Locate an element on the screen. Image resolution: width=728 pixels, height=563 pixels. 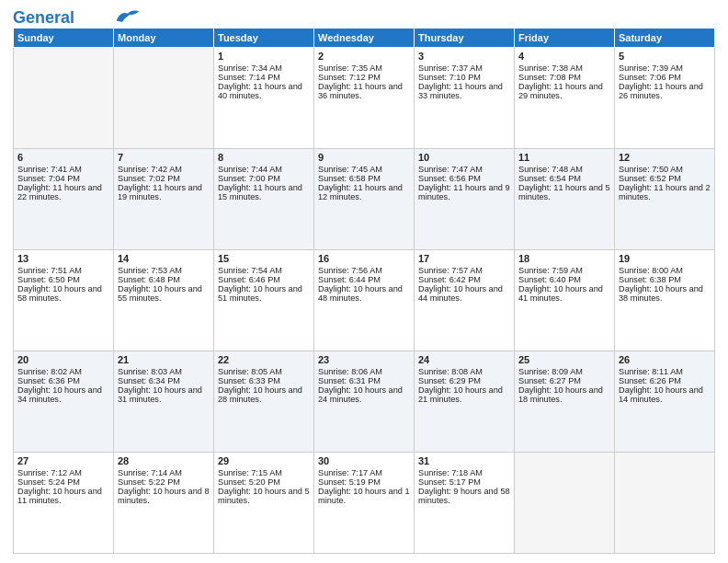
day-info: Sunrise: 7:42 AM is located at coordinates (164, 169).